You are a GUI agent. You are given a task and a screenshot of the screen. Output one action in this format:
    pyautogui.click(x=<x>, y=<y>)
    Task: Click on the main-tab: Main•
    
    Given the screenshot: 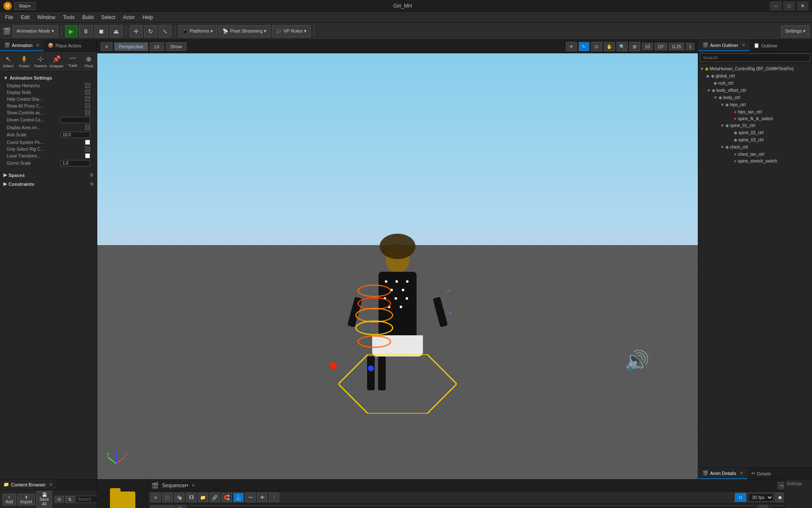 What is the action you would take?
    pyautogui.click(x=25, y=6)
    